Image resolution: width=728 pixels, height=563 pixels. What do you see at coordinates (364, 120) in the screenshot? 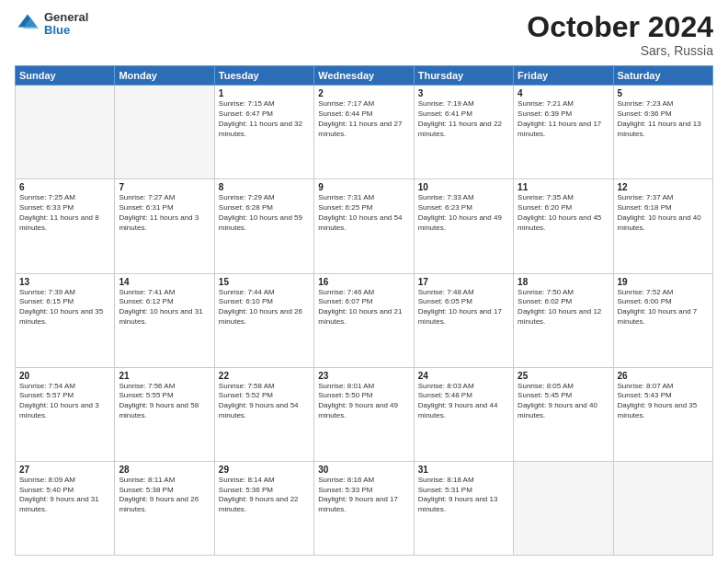
I see `day-info: Sunrise: 7:17 AM Sunset: 6:44 PM Dayligh…` at bounding box center [364, 120].